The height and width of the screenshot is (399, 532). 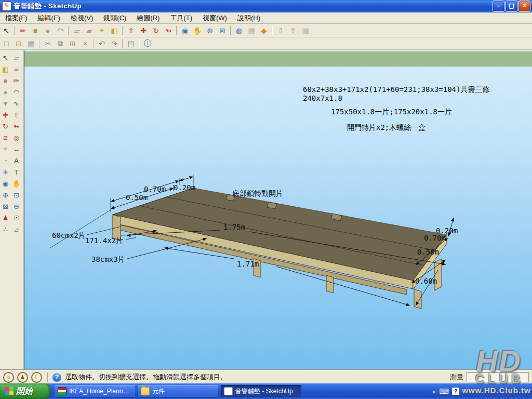 I want to click on circle-tool-button: ●, so click(x=48, y=30).